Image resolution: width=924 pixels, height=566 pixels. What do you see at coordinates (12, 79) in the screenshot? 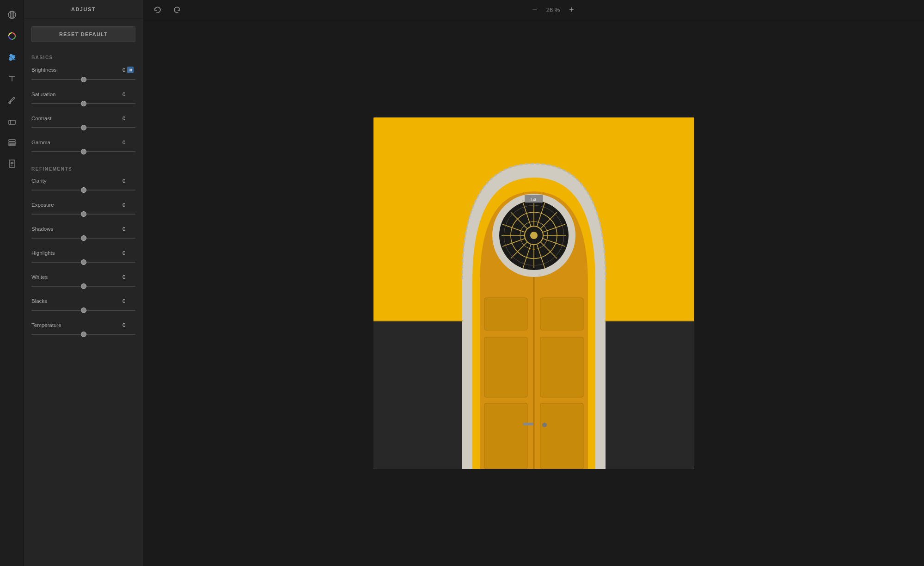
I see `text-icon` at bounding box center [12, 79].